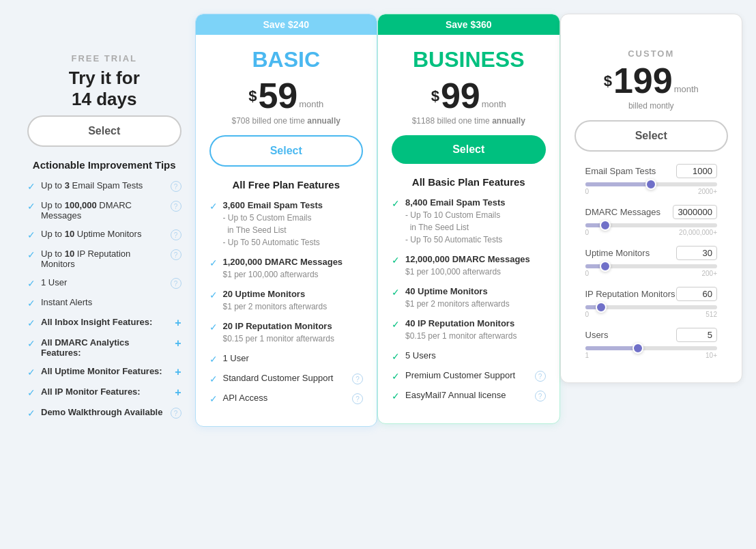  Describe the element at coordinates (469, 150) in the screenshot. I see `business-select-button: Select` at that location.